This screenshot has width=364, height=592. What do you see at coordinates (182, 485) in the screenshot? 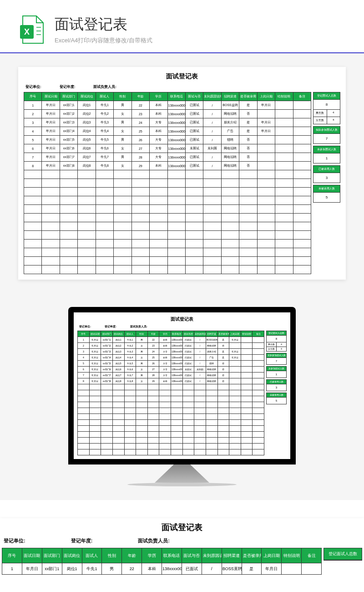
I see `monitor-base` at bounding box center [182, 485].